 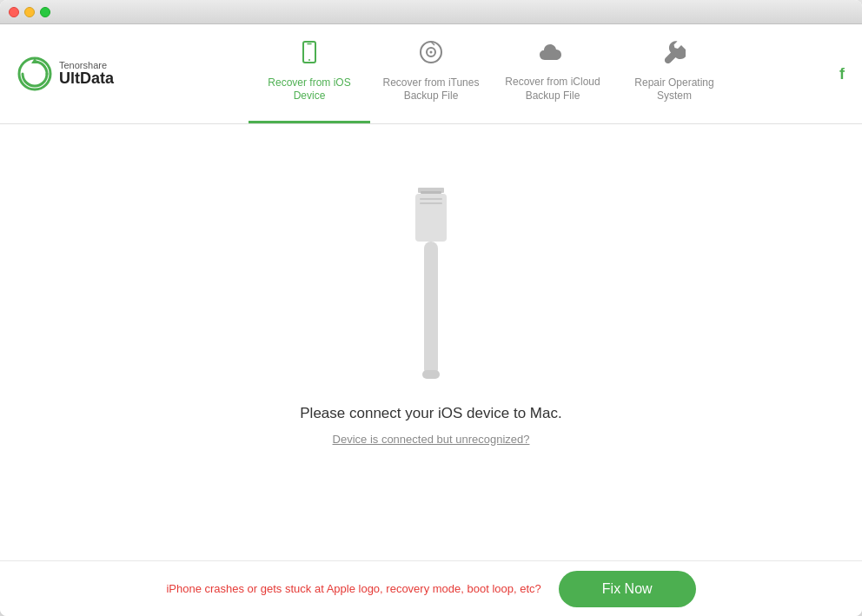 I want to click on connect-message: Please connect your iOS device to Mac., so click(x=431, y=414).